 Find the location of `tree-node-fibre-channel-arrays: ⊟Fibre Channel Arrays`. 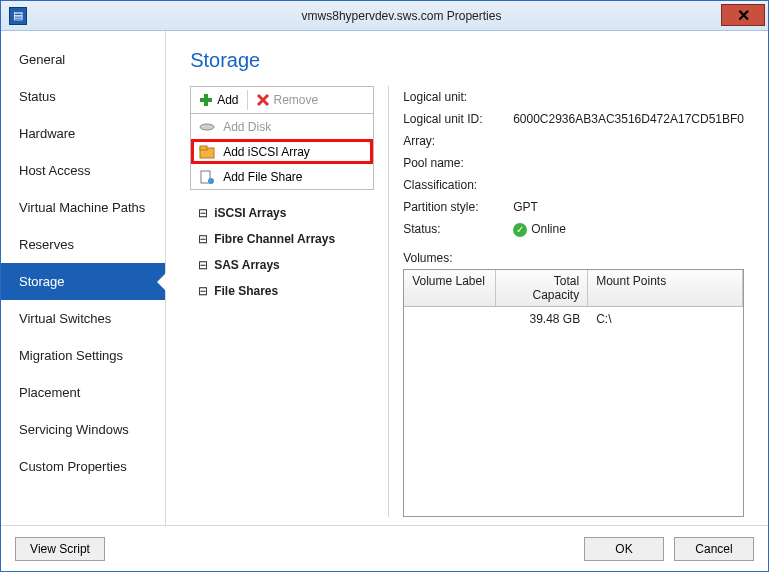

tree-node-fibre-channel-arrays: ⊟Fibre Channel Arrays is located at coordinates (282, 239).